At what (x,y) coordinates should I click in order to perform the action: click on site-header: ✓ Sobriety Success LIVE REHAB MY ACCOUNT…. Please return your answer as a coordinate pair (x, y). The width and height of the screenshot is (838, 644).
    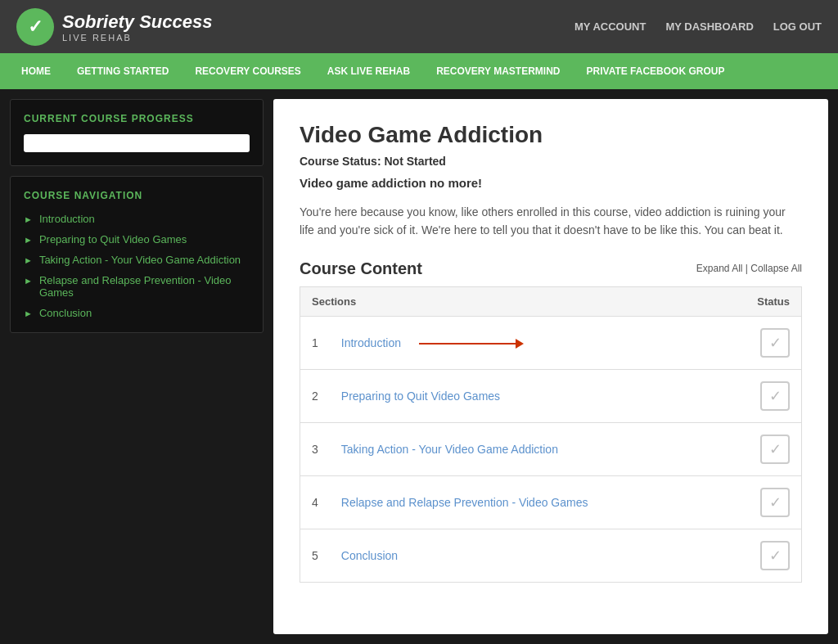
    Looking at the image, I should click on (419, 26).